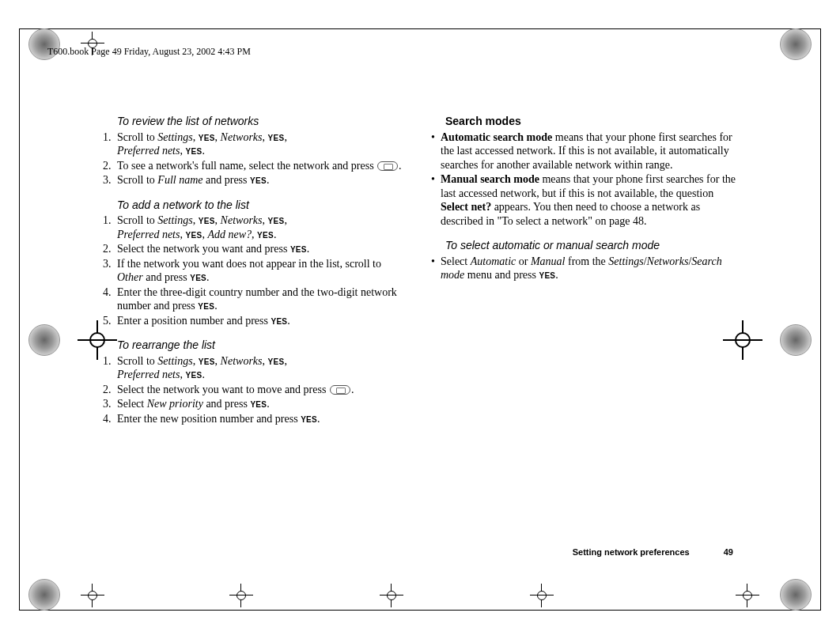 Image resolution: width=840 pixels, height=639 pixels. What do you see at coordinates (263, 346) in the screenshot?
I see `section-heading: To rearrange the list` at bounding box center [263, 346].